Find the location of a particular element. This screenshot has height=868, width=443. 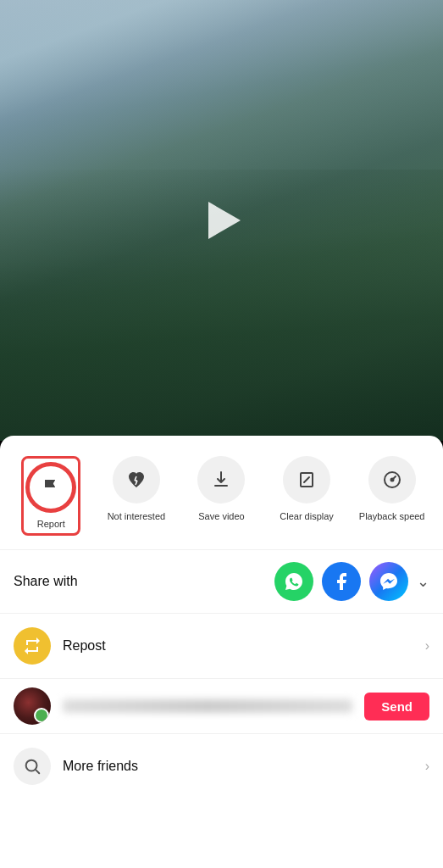

send-button: Send is located at coordinates (396, 707).